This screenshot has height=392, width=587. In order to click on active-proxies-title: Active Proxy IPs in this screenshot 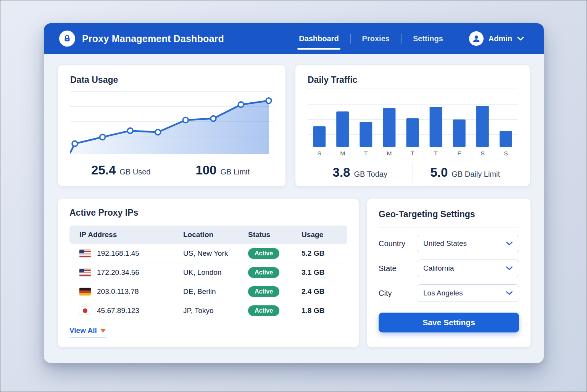, I will do `click(208, 213)`.